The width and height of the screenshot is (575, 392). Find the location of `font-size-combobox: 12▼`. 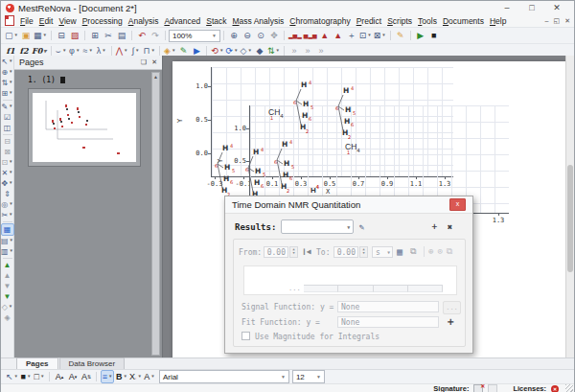

font-size-combobox: 12▼ is located at coordinates (309, 377).